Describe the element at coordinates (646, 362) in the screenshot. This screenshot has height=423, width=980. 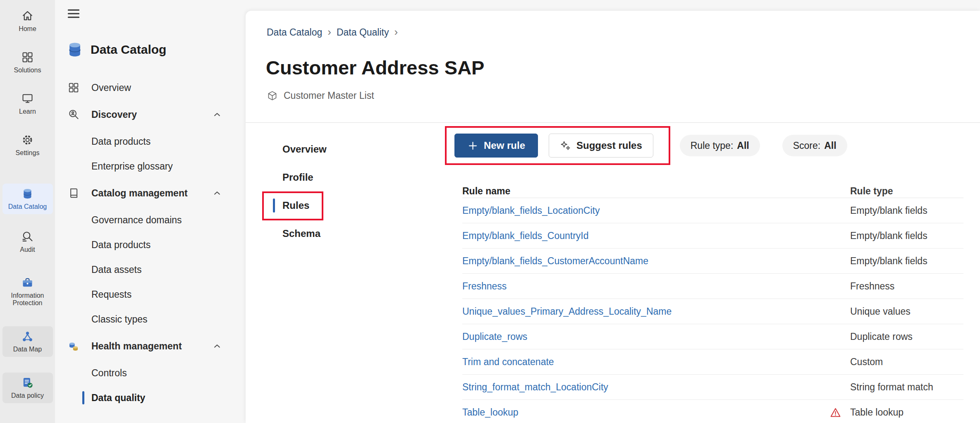
I see `rule-name-cell: Trim and concatenate` at that location.